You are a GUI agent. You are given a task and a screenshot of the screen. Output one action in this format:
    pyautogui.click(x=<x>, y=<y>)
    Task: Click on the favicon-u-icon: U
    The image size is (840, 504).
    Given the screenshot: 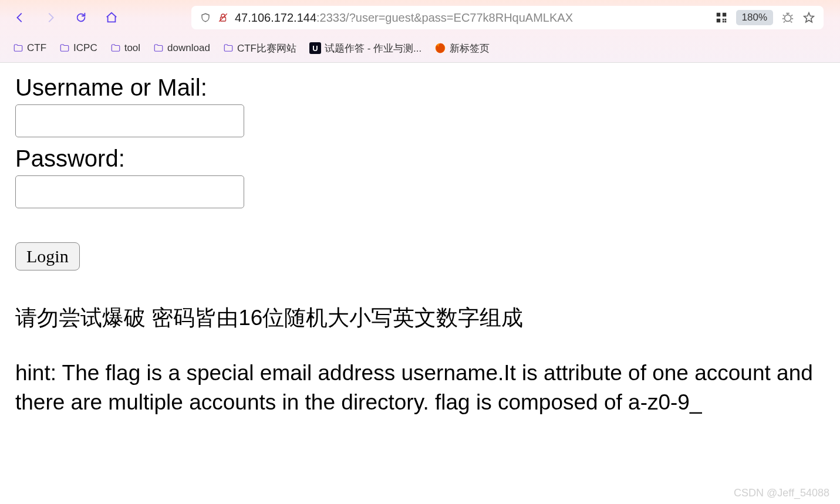 What is the action you would take?
    pyautogui.click(x=315, y=48)
    